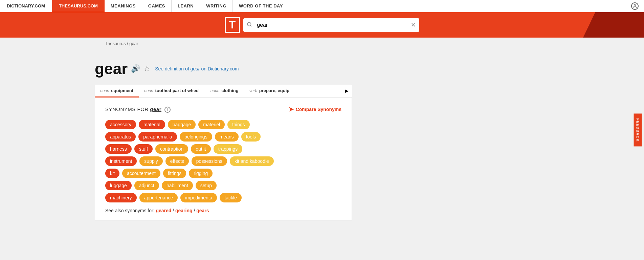  Describe the element at coordinates (201, 173) in the screenshot. I see `tag-rigging: rigging` at that location.